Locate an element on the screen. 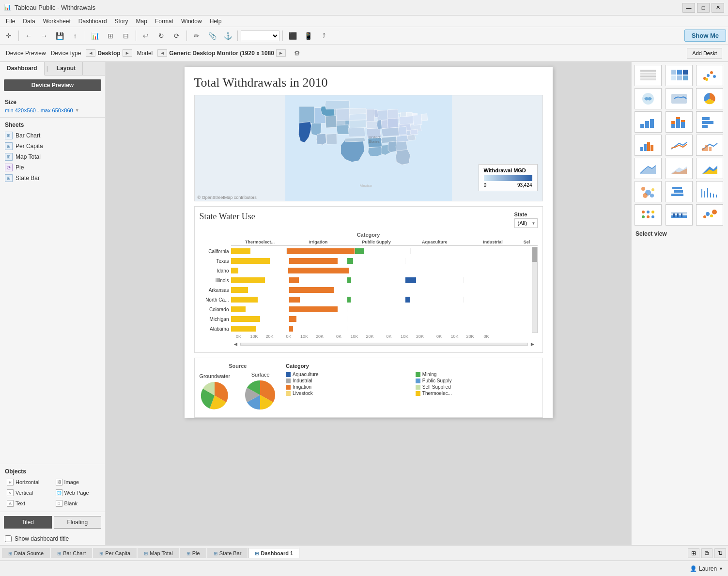 This screenshot has width=728, height=576. tab-per-capita: ⊞ Per Capita is located at coordinates (115, 553).